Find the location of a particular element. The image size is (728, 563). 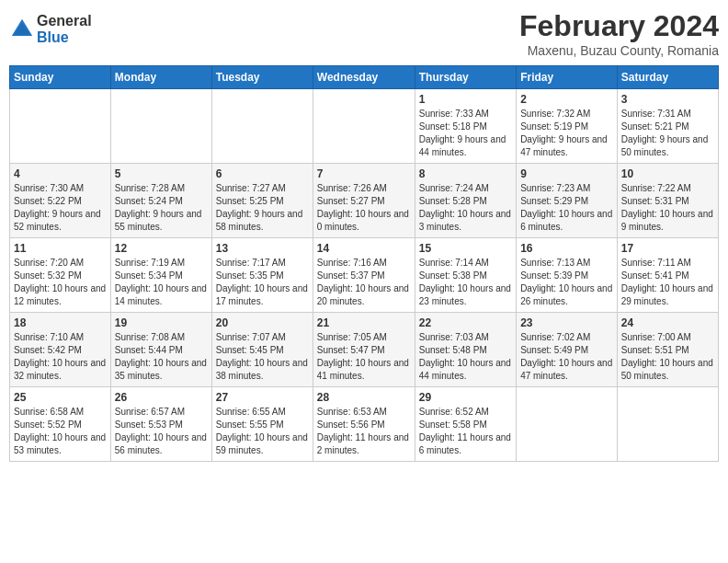

day-info: Sunrise: 7:13 AMSunset: 5:39 PMDaylight:… is located at coordinates (566, 282).